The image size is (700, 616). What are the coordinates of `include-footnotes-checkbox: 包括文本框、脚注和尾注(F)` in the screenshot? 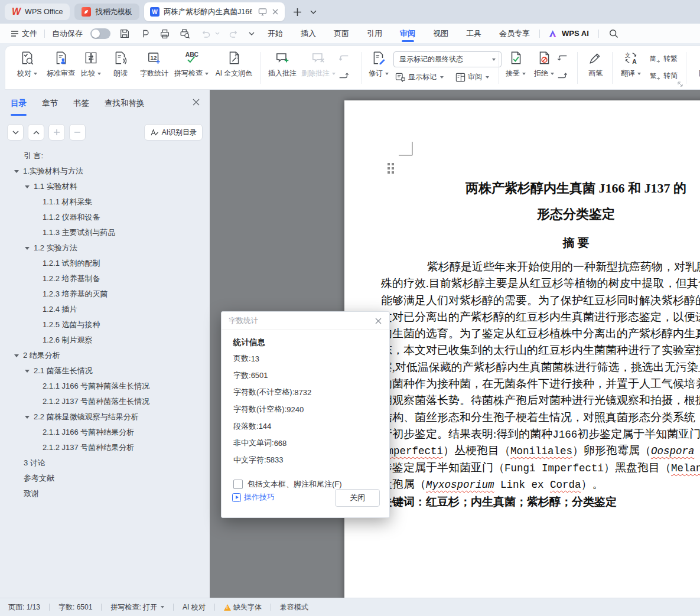 It's located at (288, 484).